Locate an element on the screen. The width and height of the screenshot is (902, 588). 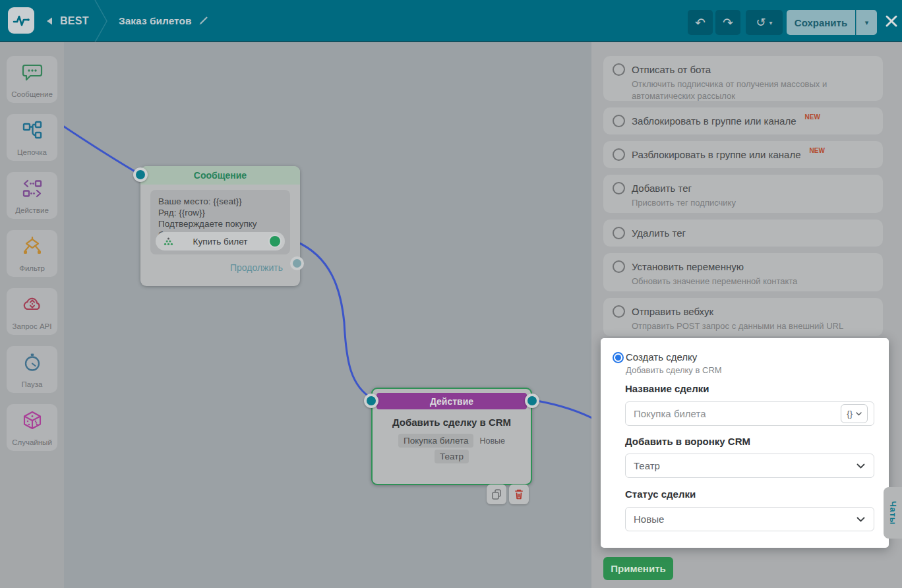
message-input-port is located at coordinates (140, 175).